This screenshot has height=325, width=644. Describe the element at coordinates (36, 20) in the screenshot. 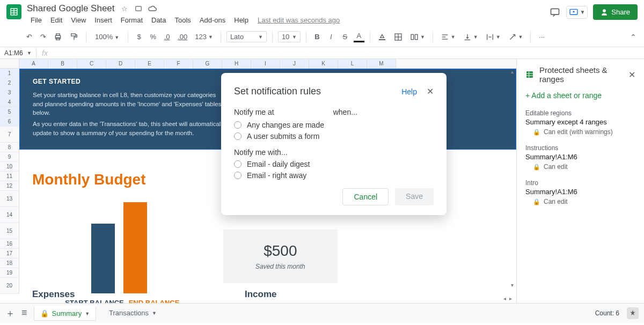

I see `menu-file: File` at that location.